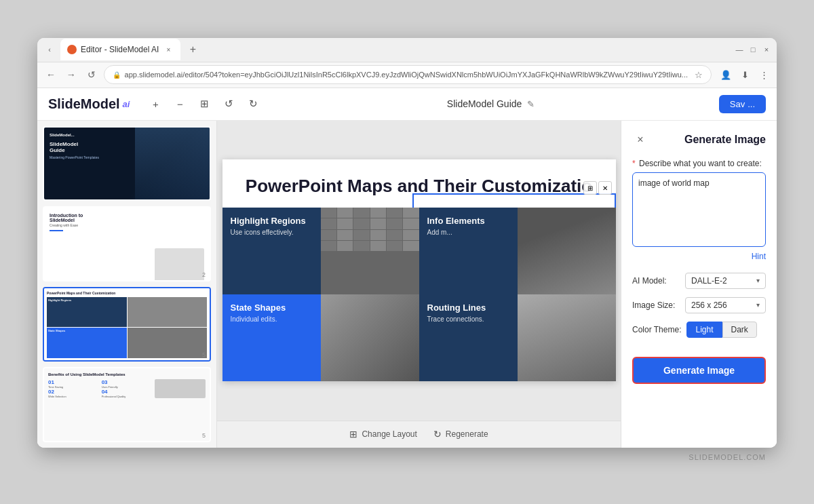  Describe the element at coordinates (389, 434) in the screenshot. I see `change-layout-label: Change Layout` at that location.